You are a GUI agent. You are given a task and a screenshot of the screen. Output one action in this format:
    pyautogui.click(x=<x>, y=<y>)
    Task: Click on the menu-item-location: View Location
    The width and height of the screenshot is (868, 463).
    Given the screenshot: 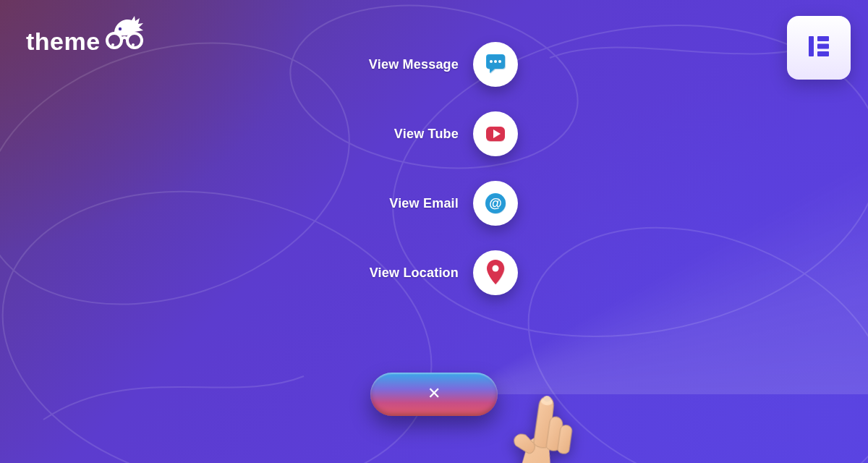 What is the action you would take?
    pyautogui.click(x=434, y=273)
    